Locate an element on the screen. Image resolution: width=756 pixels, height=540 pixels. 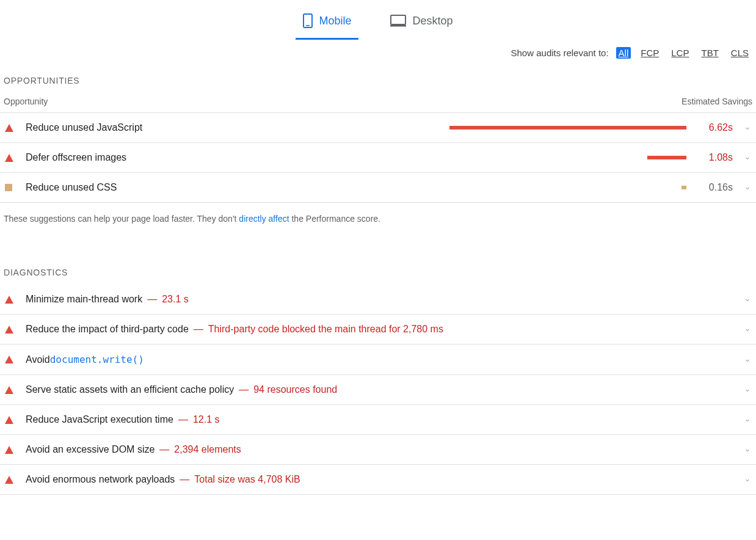
opportunity-title: Defer offscreen images is located at coordinates (76, 158).